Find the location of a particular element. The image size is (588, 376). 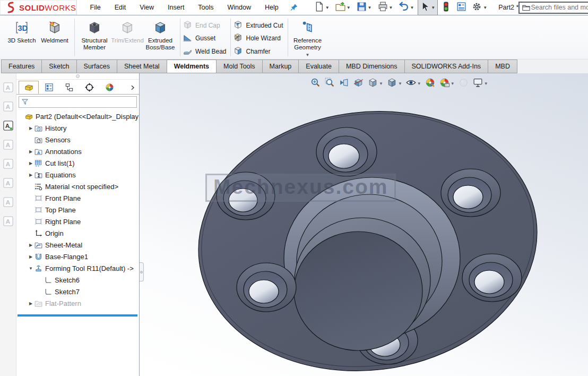

tab-evaluate: Evaluate is located at coordinates (319, 66).